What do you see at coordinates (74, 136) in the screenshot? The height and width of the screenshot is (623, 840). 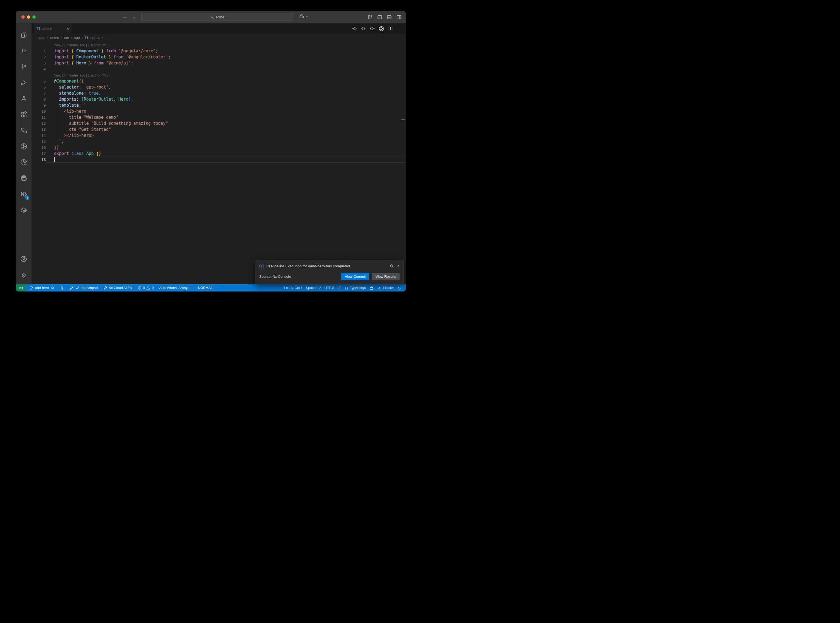 I see `code-token: ></lib-hero>` at bounding box center [74, 136].